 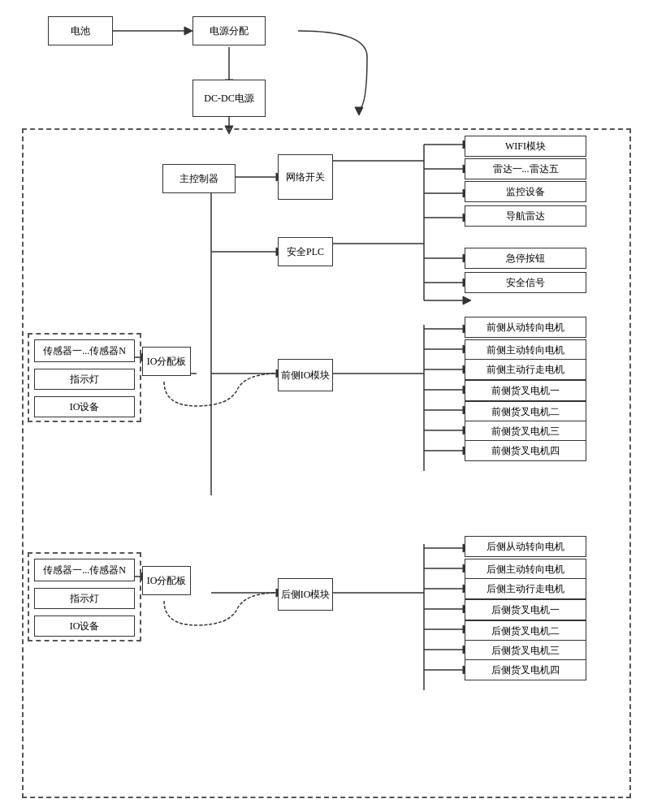 I want to click on sensor-front-label: 传感器一...传感器N, so click(x=84, y=351).